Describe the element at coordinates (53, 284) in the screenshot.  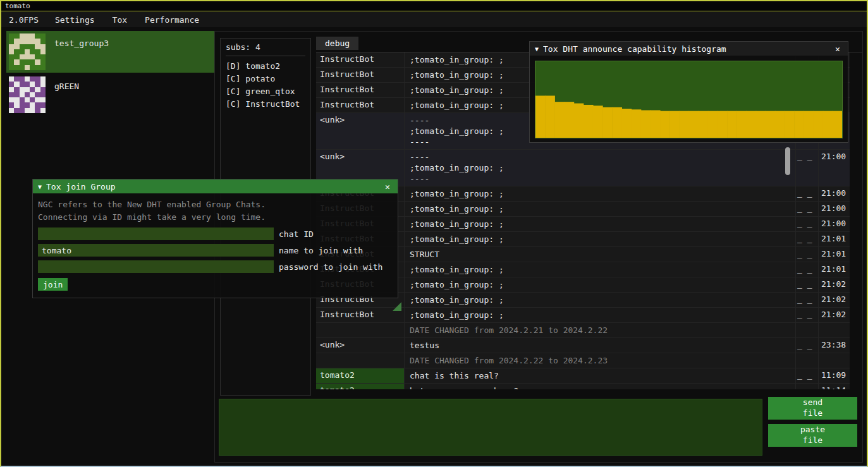
I see `join-button: join` at that location.